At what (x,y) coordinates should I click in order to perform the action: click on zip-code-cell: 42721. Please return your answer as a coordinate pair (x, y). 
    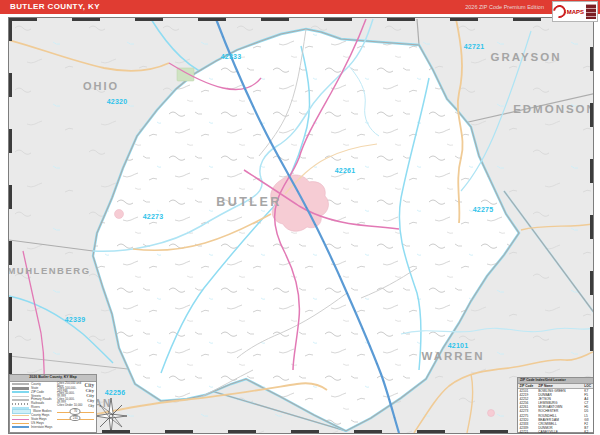
    Looking at the image, I should click on (528, 432).